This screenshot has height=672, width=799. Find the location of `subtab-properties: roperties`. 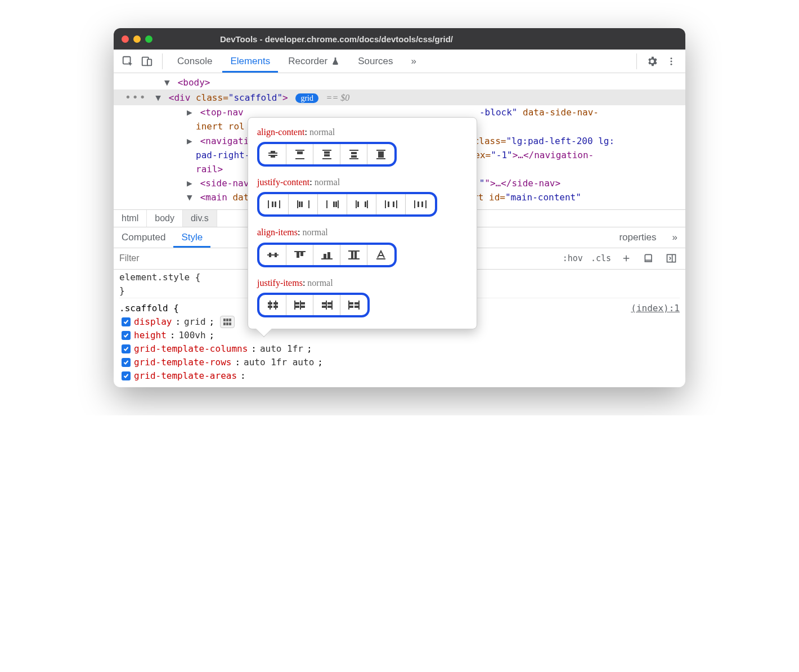

subtab-properties: roperties is located at coordinates (638, 238).